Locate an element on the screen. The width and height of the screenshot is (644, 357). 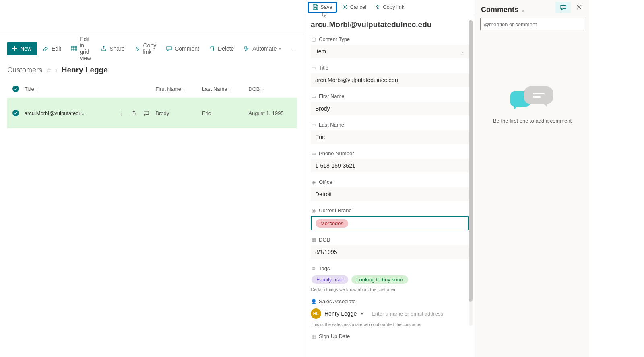
top-blank-area is located at coordinates (152, 17).